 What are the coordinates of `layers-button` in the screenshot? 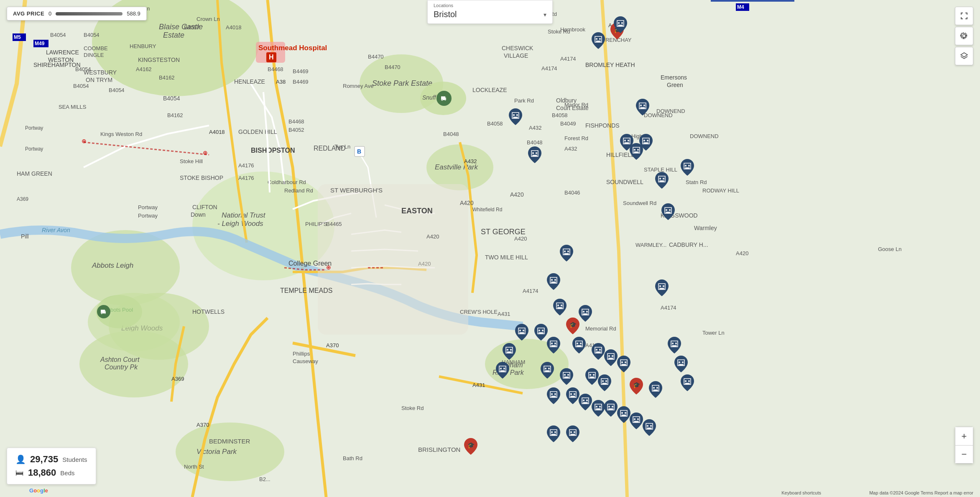 It's located at (964, 56).